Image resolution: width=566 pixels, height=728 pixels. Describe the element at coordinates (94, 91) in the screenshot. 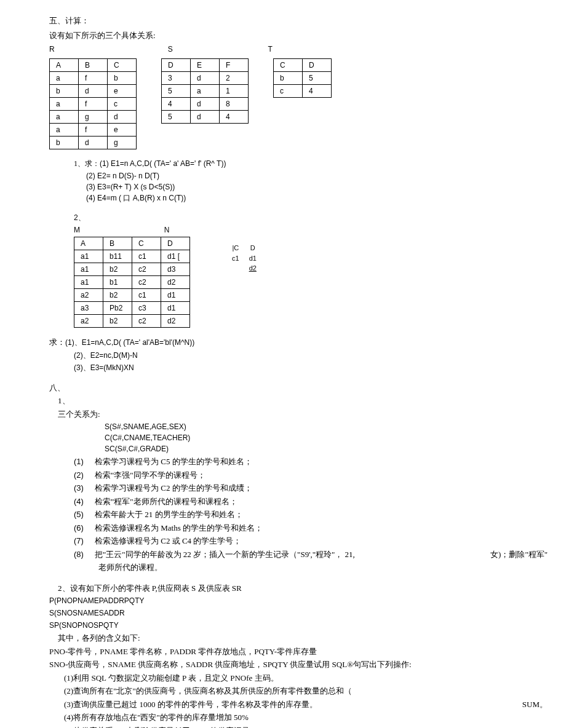

I see `table-row: bde` at that location.